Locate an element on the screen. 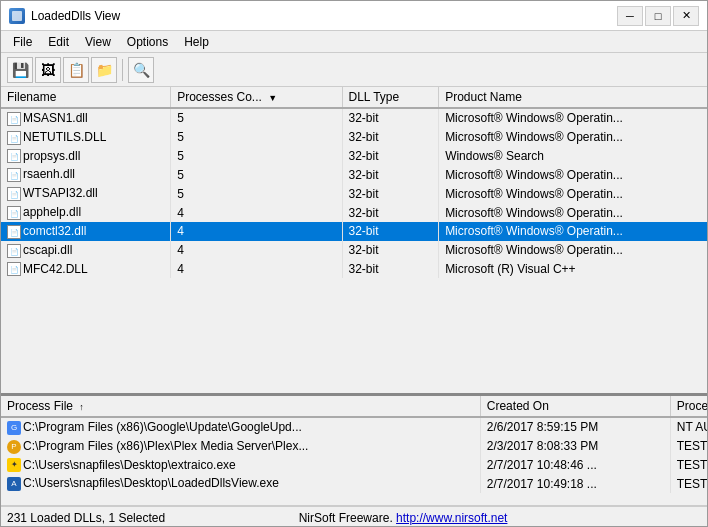 This screenshot has width=708, height=527. lower-table-body: GC:\Program Files (x86)\Google\Update\Go… is located at coordinates (354, 455).